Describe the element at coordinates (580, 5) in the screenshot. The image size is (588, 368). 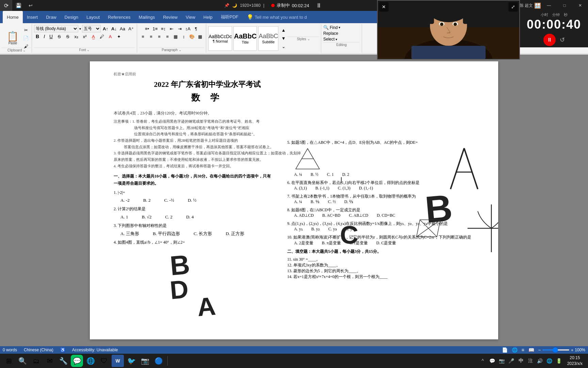
I see `close-btn: ✕` at that location.